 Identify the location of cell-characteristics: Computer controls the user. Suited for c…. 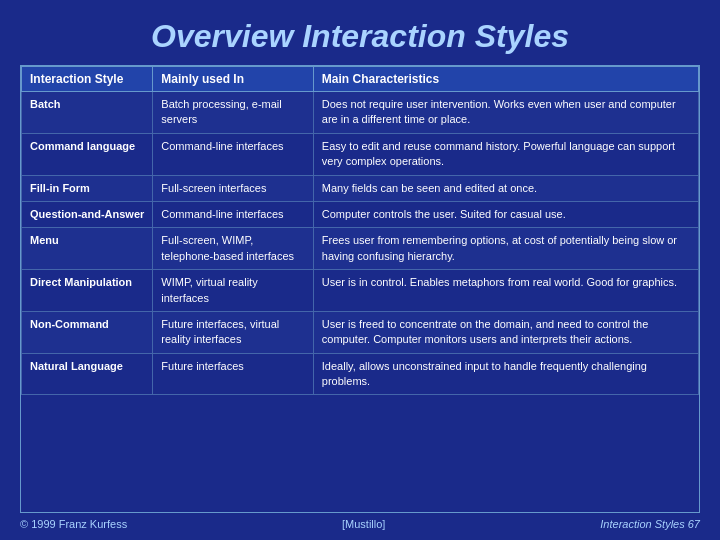
(506, 214).